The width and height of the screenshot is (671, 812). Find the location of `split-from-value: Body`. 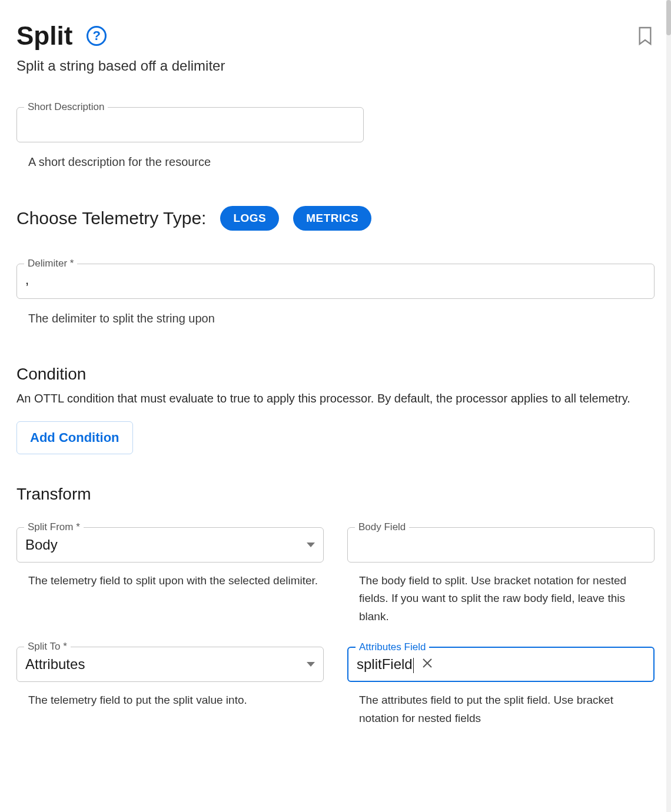

split-from-value: Body is located at coordinates (41, 545).